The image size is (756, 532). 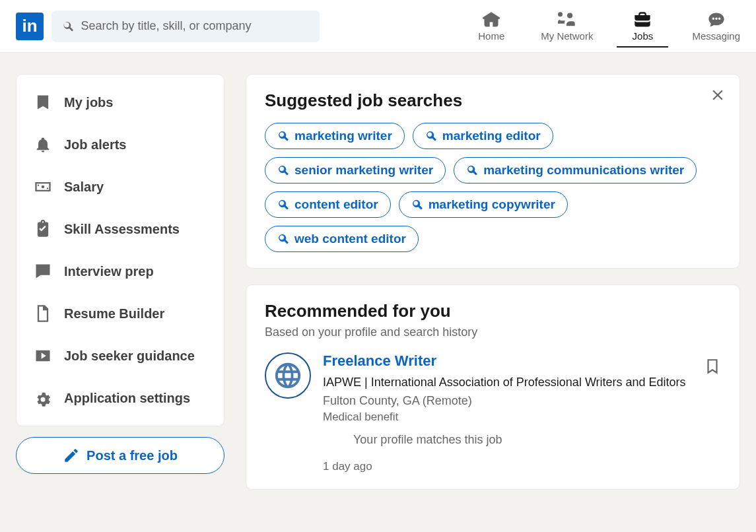 I want to click on bookmark-button, so click(x=712, y=368).